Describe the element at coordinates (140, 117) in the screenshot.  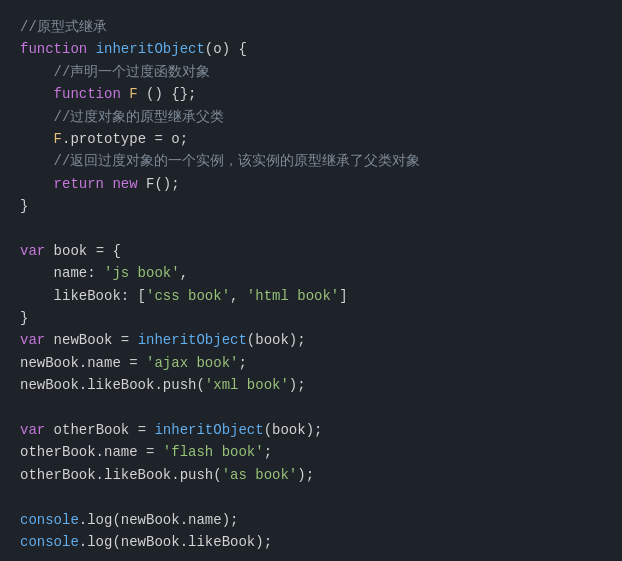
I see `comment: //过度对象的原型继承父类` at that location.